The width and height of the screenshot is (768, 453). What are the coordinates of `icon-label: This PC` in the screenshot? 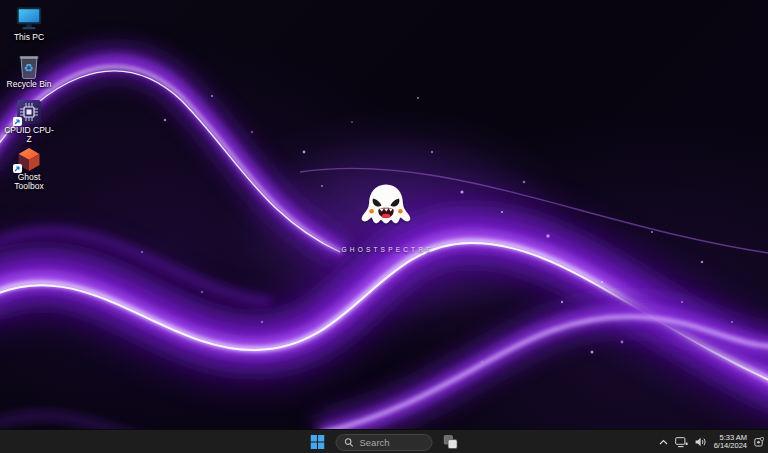 It's located at (29, 38).